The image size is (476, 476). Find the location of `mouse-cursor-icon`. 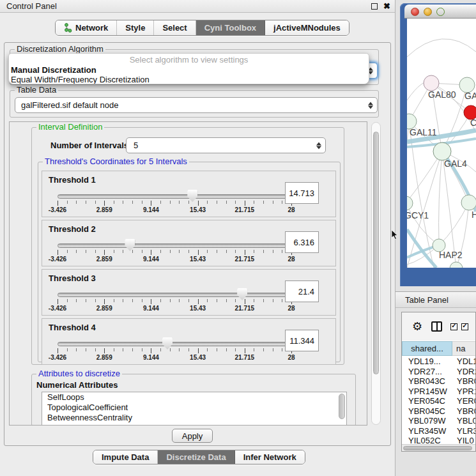

mouse-cursor-icon is located at coordinates (395, 235).